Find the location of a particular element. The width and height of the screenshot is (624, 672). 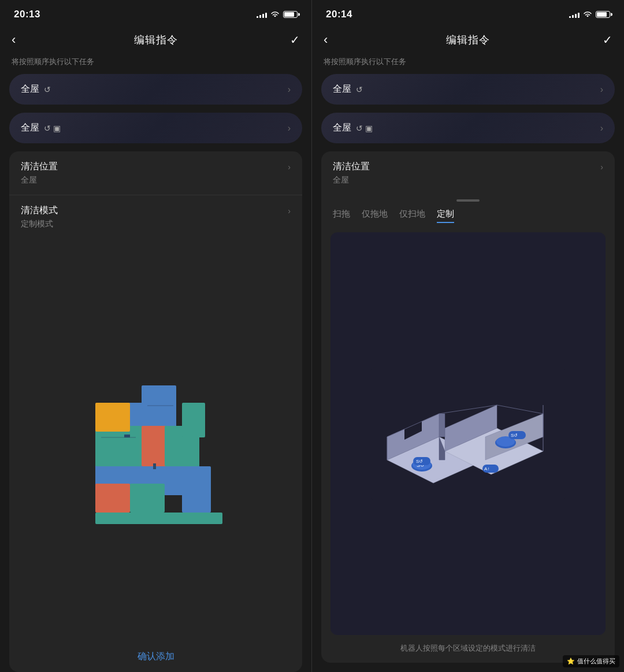

nav-bar-left: ‹ 编辑指令 ✓ is located at coordinates (156, 40).